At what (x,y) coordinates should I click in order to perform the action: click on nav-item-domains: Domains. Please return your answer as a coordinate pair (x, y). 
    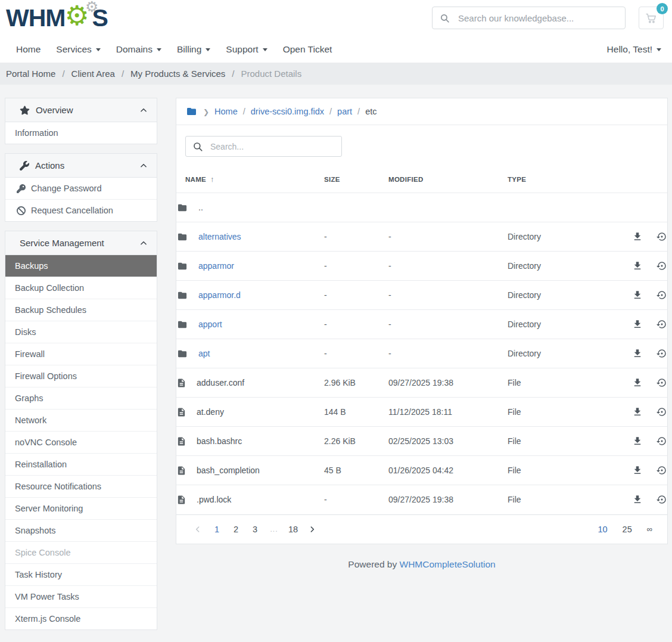
    Looking at the image, I should click on (139, 49).